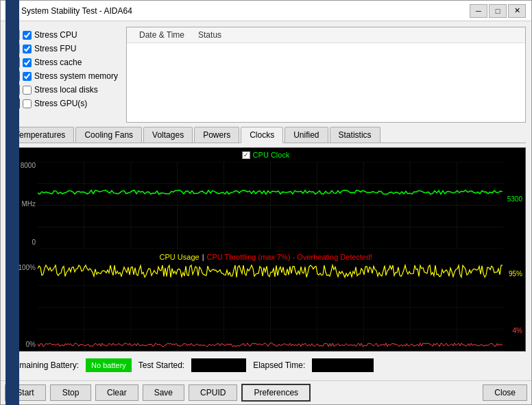 The image size is (532, 405). Describe the element at coordinates (22, 344) in the screenshot. I see `chart2-ymin: 0%` at that location.